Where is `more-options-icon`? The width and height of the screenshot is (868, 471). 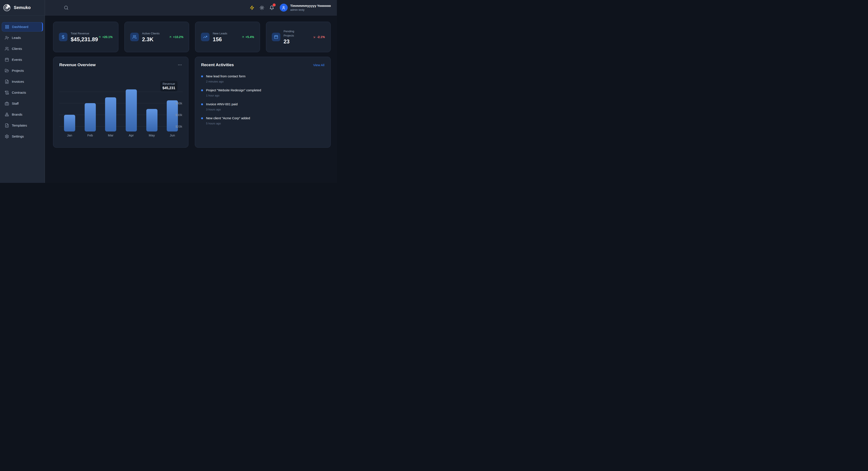 more-options-icon is located at coordinates (180, 65).